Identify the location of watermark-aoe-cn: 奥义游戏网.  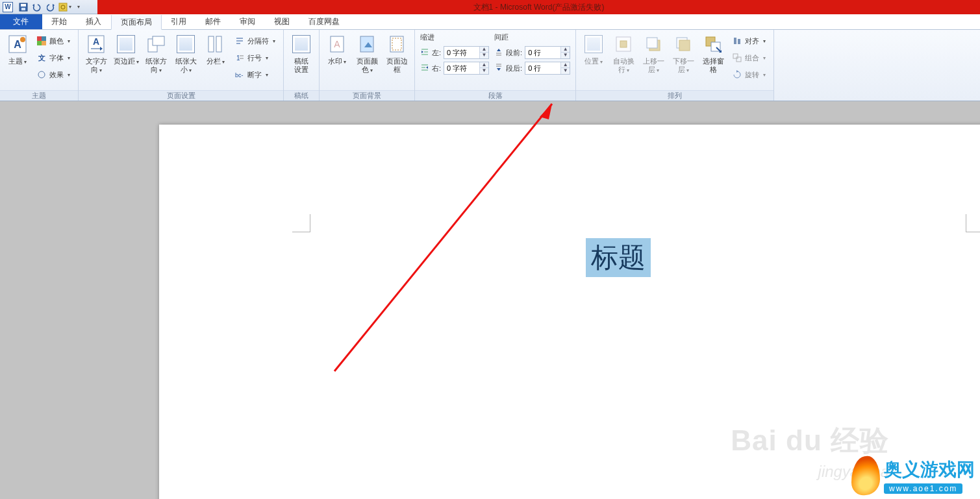
(929, 470).